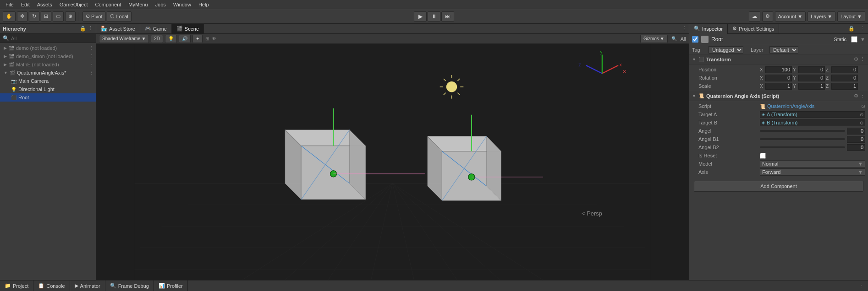  I want to click on tool-rect: ▭, so click(58, 16).